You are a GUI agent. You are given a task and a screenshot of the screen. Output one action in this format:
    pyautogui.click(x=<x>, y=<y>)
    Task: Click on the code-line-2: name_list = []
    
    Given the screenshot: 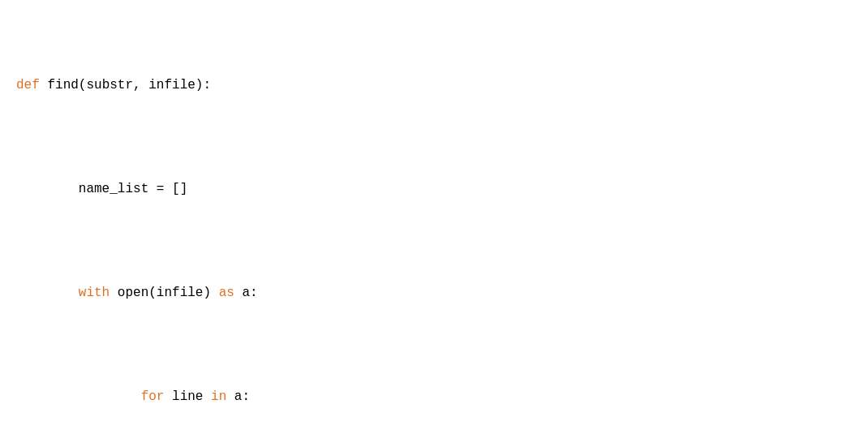 What is the action you would take?
    pyautogui.click(x=434, y=190)
    